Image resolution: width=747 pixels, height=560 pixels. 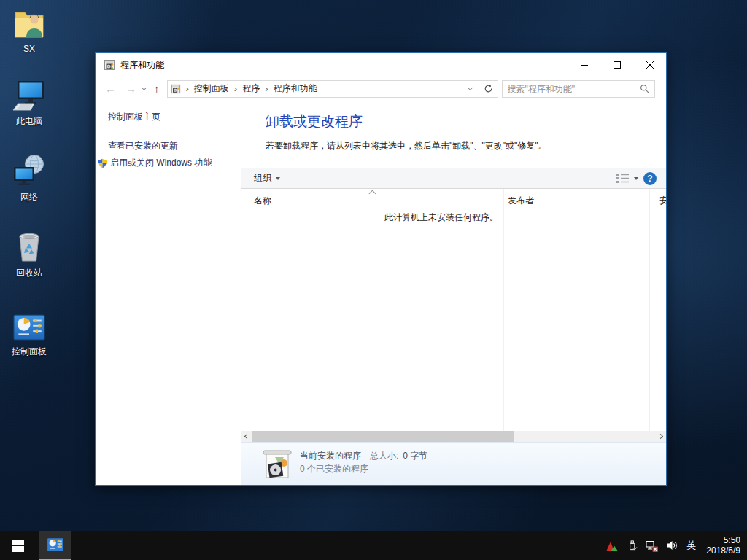 What do you see at coordinates (673, 545) in the screenshot?
I see `volume-icon` at bounding box center [673, 545].